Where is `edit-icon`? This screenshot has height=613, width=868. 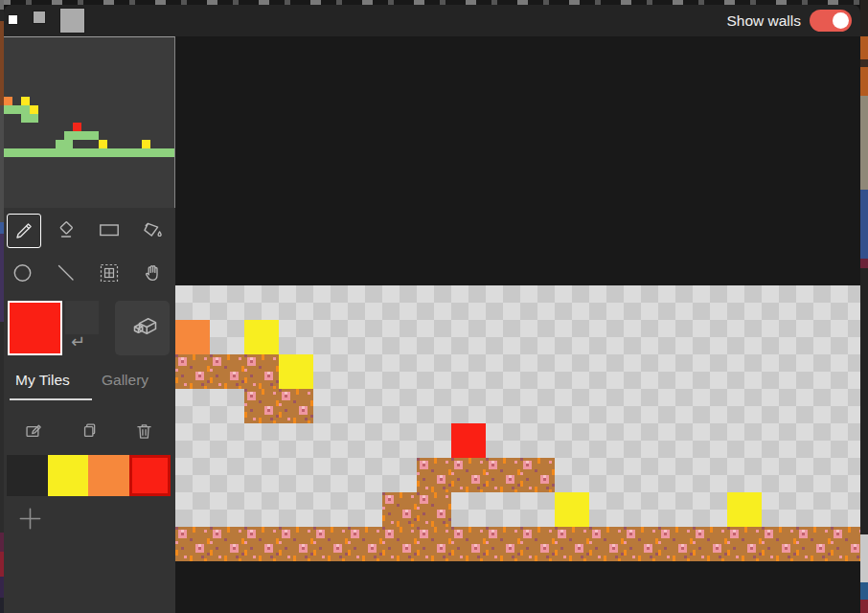 edit-icon is located at coordinates (34, 431).